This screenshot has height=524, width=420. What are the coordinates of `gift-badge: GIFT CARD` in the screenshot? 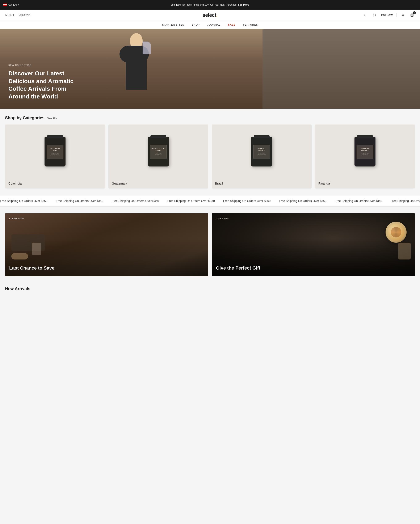 It's located at (222, 219).